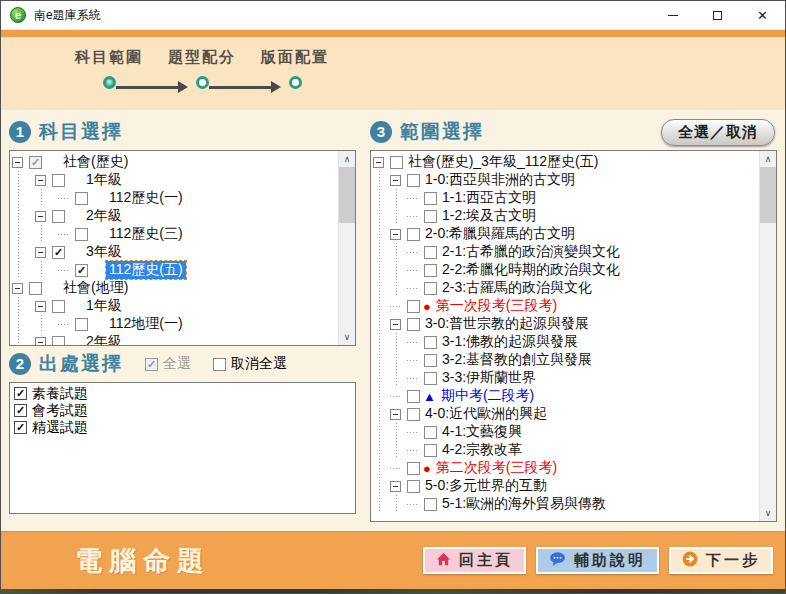 The width and height of the screenshot is (786, 594). Describe the element at coordinates (574, 378) in the screenshot. I see `tree-item: 3-3:伊斯蘭世界` at that location.